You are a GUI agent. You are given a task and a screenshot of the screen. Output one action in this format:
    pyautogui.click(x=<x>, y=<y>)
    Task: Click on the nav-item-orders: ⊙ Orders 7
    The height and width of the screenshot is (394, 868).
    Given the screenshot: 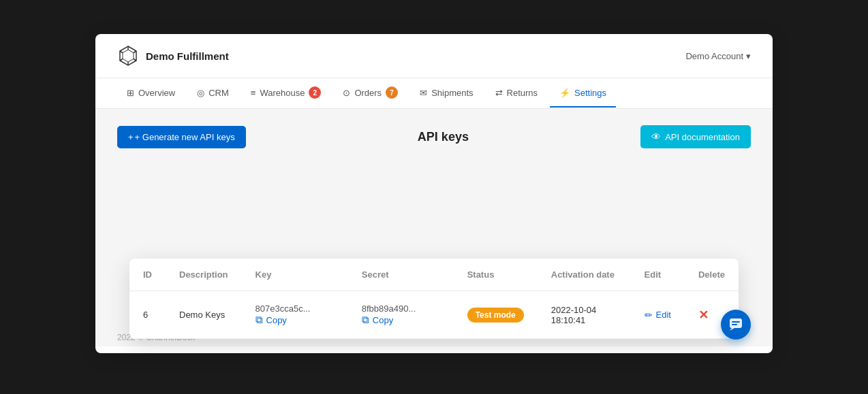 What is the action you would take?
    pyautogui.click(x=371, y=93)
    